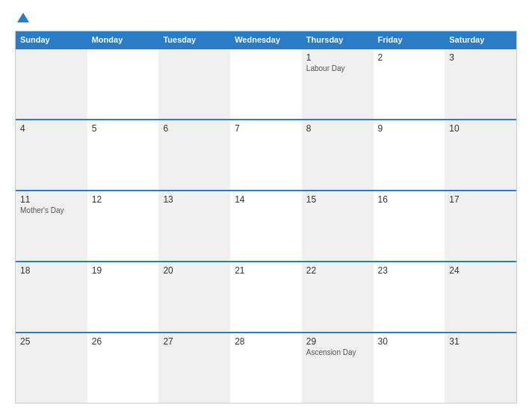 This screenshot has width=532, height=411. I want to click on day-event: Mother's Day, so click(52, 211).